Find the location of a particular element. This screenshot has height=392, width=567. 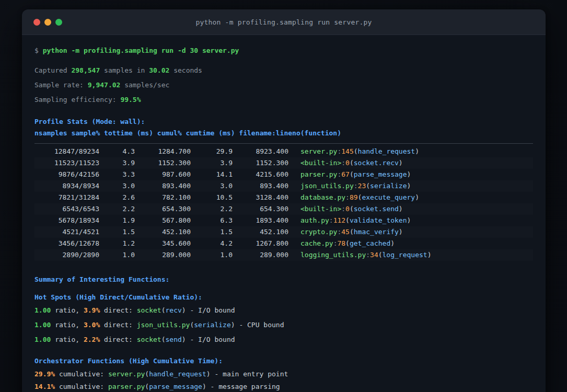

file-name: database.py is located at coordinates (323, 198).